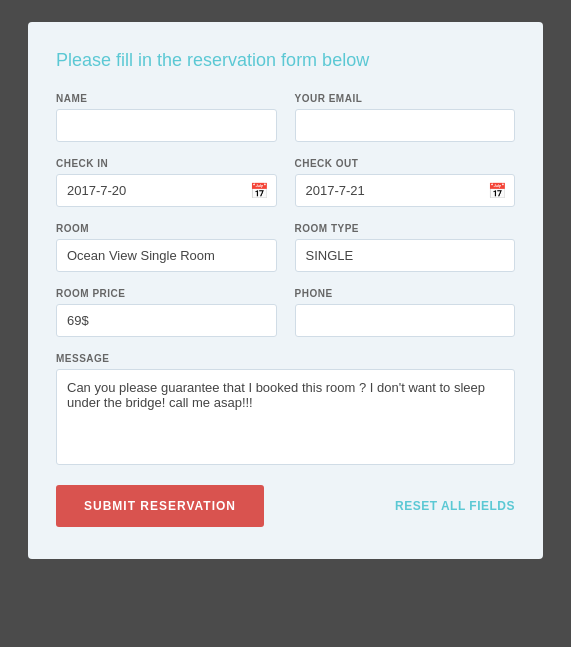 This screenshot has height=647, width=571. I want to click on name-group: NAME, so click(166, 118).